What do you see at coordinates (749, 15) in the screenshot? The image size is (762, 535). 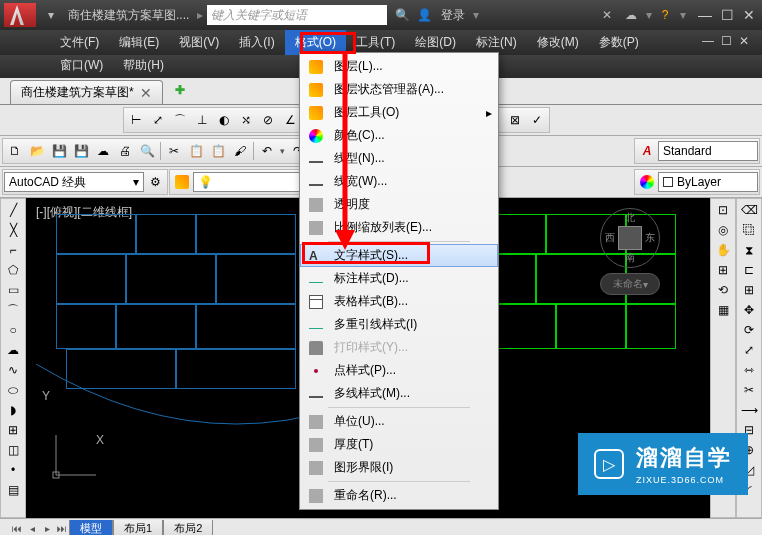 I see `close-button: ✕` at bounding box center [749, 15].